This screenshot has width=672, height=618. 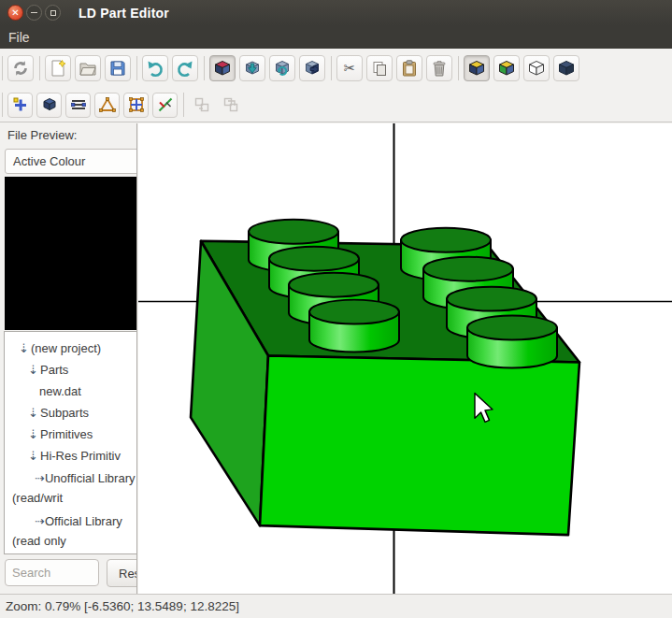 I want to click on active-colour-selector: Active Colour, so click(x=71, y=161).